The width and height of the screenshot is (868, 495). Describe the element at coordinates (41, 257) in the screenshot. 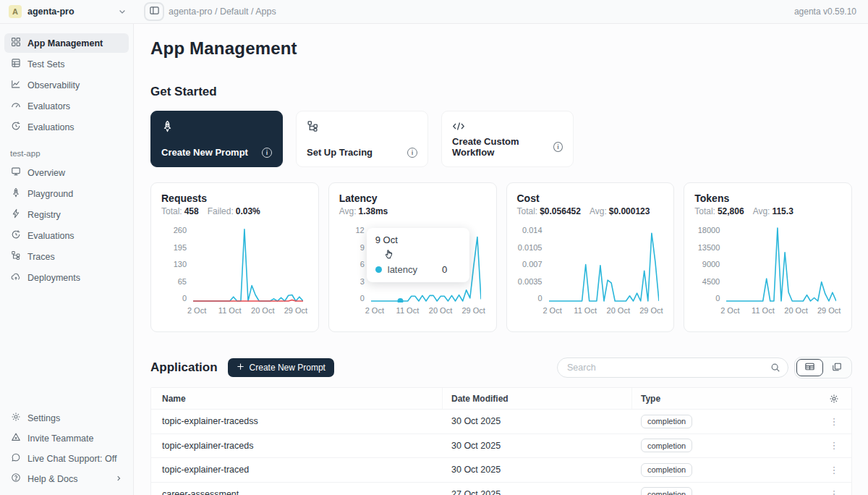

I see `sidebar-item-label: Traces` at that location.